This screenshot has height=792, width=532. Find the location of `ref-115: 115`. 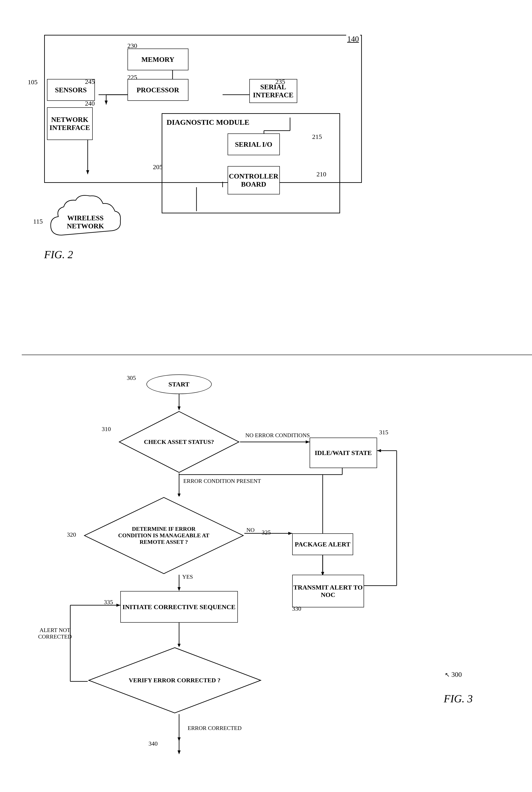

ref-115: 115 is located at coordinates (38, 221).